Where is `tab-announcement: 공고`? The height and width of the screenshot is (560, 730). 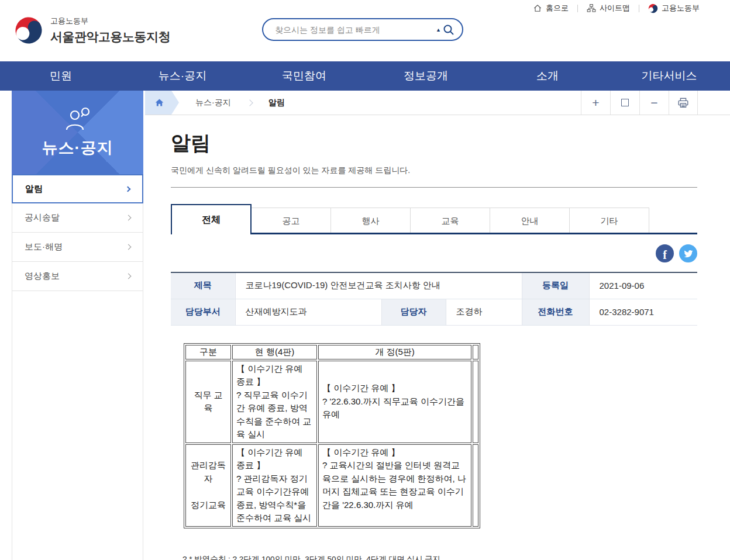 tab-announcement: 공고 is located at coordinates (291, 221).